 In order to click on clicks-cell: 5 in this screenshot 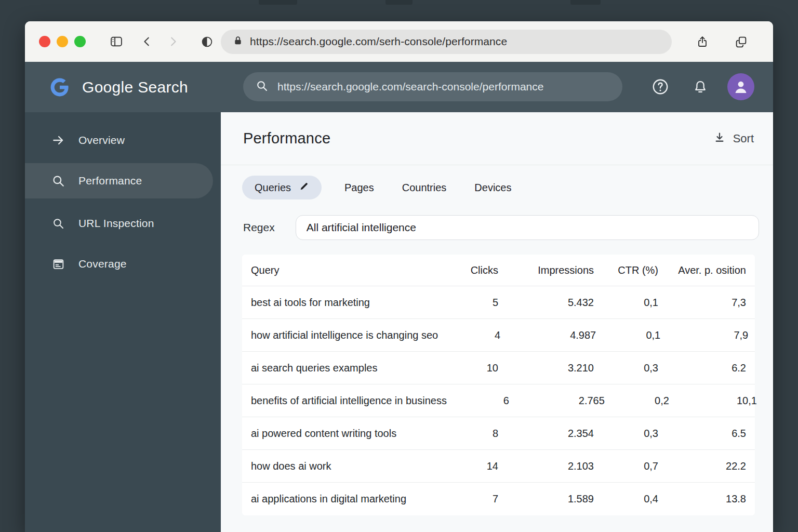, I will do `click(467, 302)`.